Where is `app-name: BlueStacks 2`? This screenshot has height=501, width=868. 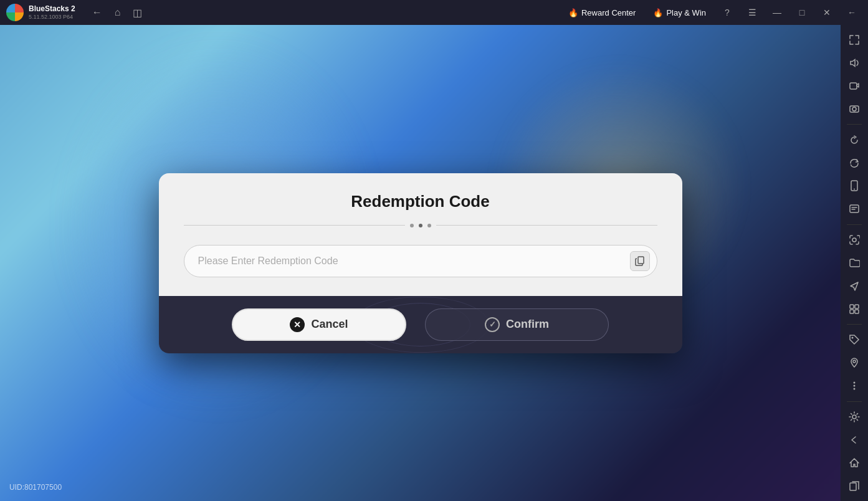
app-name: BlueStacks 2 is located at coordinates (52, 9).